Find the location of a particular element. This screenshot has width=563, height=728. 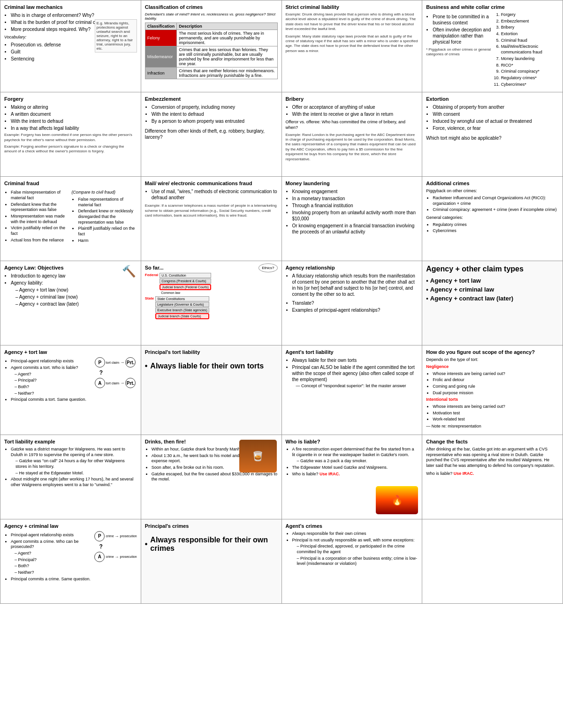

table-header-description: Description is located at coordinates (227, 26).